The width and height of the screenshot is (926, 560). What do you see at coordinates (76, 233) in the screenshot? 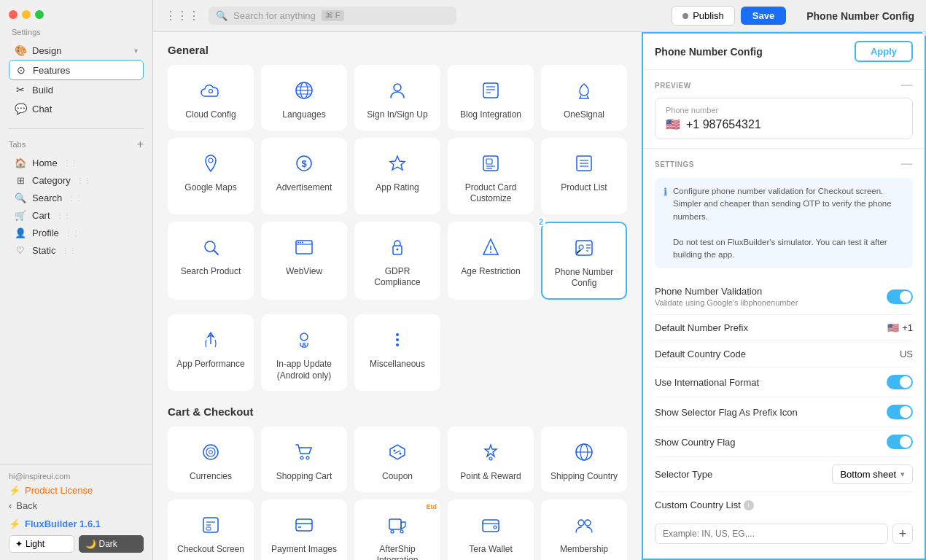
I see `tab-profile: 👤 Profile ⋮⋮` at bounding box center [76, 233].